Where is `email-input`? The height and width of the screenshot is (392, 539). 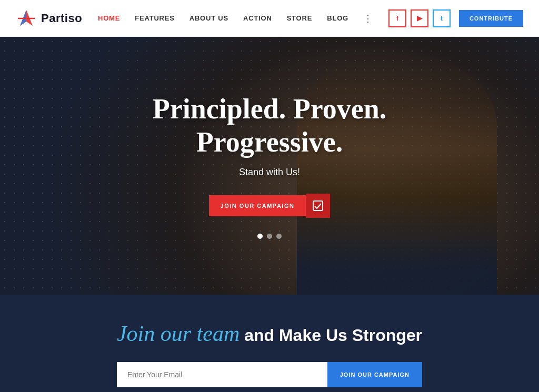
email-input is located at coordinates (222, 375).